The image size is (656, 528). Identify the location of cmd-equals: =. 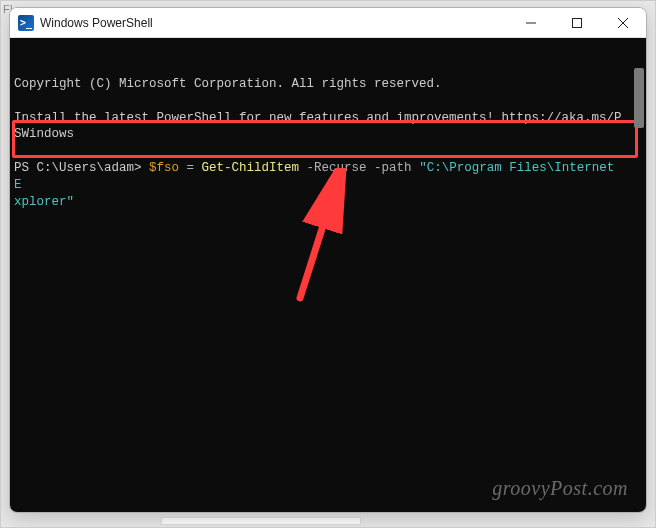
(190, 168).